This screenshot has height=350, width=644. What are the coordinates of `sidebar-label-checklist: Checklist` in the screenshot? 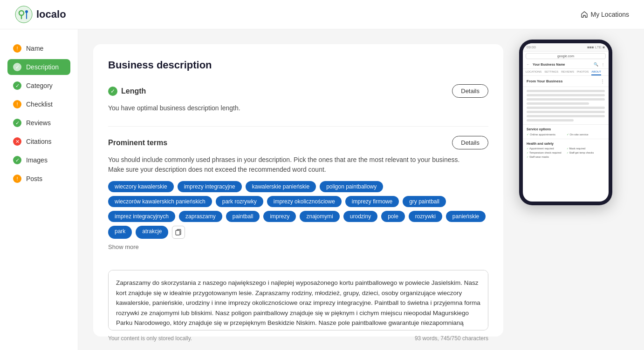 It's located at (39, 104).